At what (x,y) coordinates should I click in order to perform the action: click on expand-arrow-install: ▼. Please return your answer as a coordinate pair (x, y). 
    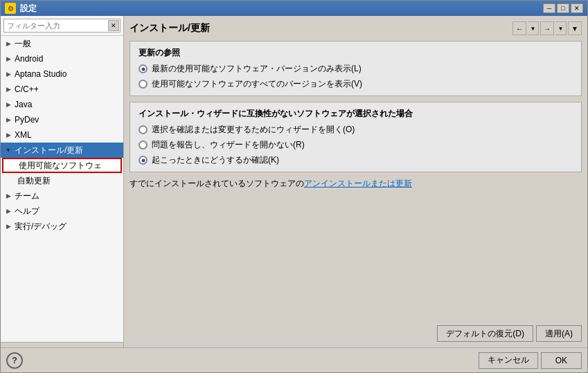
    Looking at the image, I should click on (8, 150).